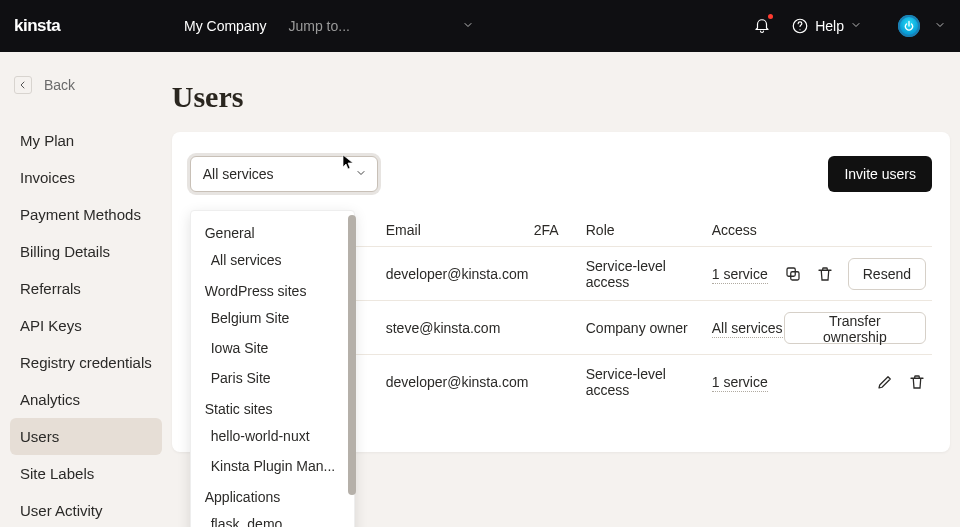  What do you see at coordinates (225, 26) in the screenshot?
I see `company-name: My Company` at bounding box center [225, 26].